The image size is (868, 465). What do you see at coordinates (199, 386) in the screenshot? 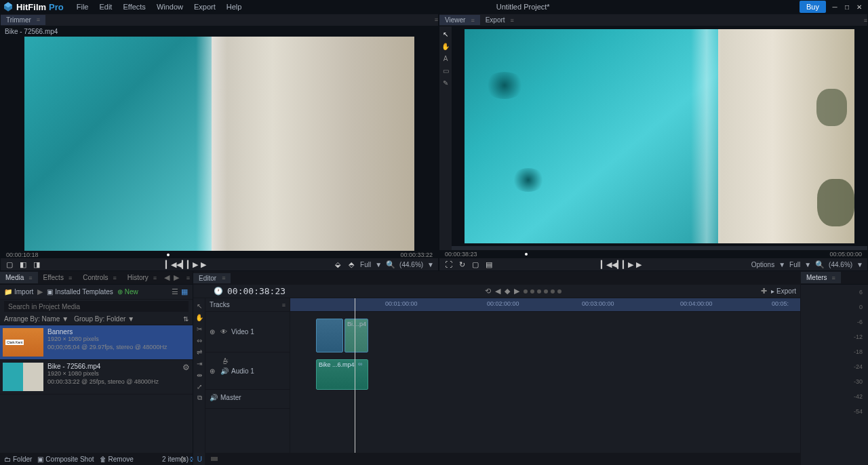
I see `rate-tool: ⤢` at bounding box center [199, 386].